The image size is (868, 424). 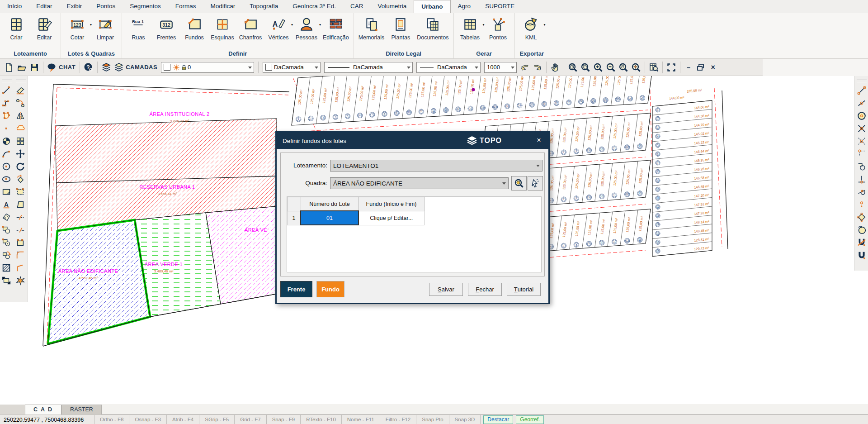 I want to click on tool-ellipse, so click(x=6, y=179).